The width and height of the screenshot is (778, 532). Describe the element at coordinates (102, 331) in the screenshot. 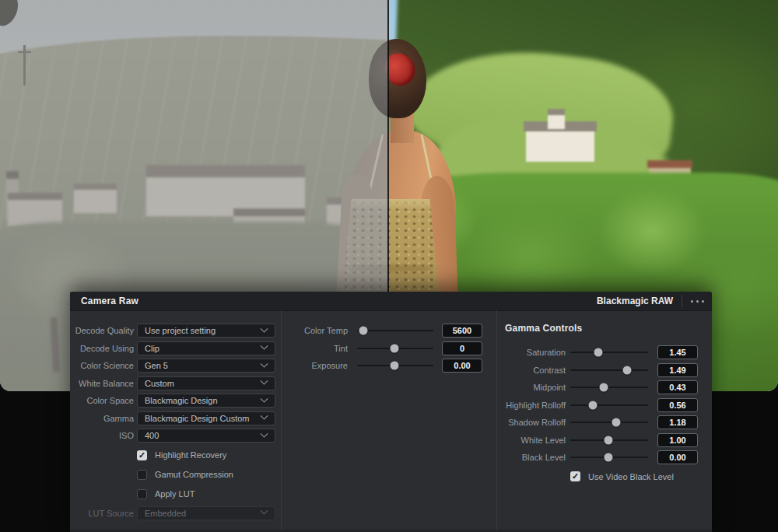

I see `field-label: Decode Quality` at that location.